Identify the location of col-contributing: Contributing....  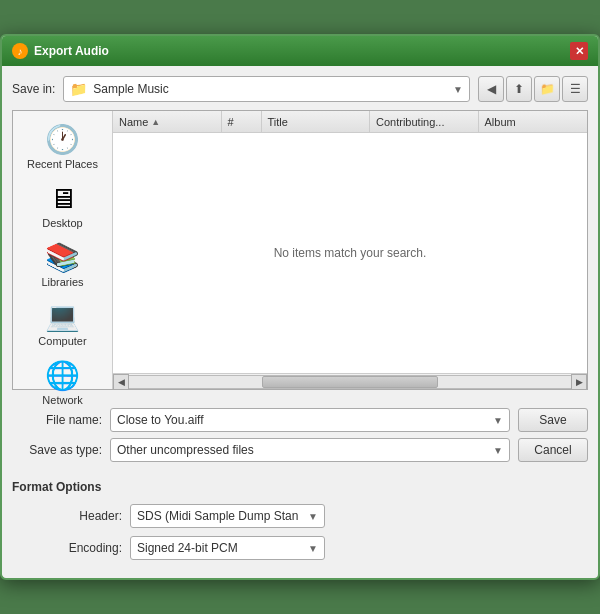
(424, 122).